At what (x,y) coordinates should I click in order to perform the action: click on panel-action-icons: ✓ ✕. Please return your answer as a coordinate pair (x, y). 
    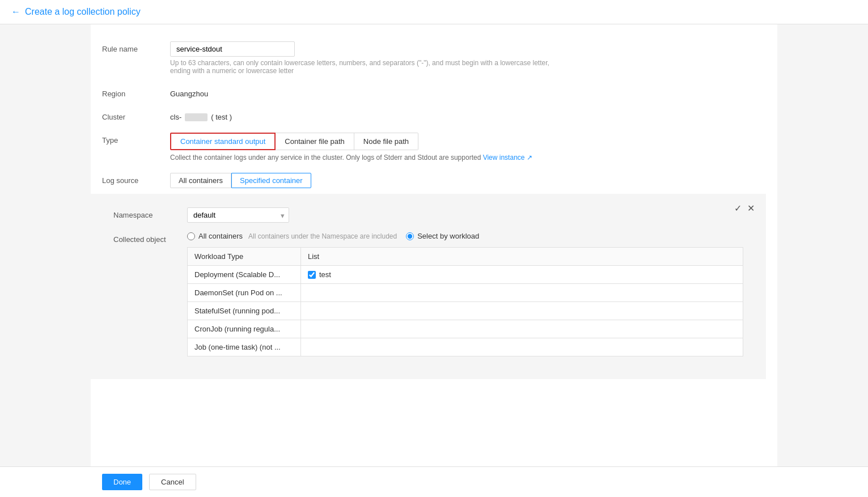
    Looking at the image, I should click on (744, 209).